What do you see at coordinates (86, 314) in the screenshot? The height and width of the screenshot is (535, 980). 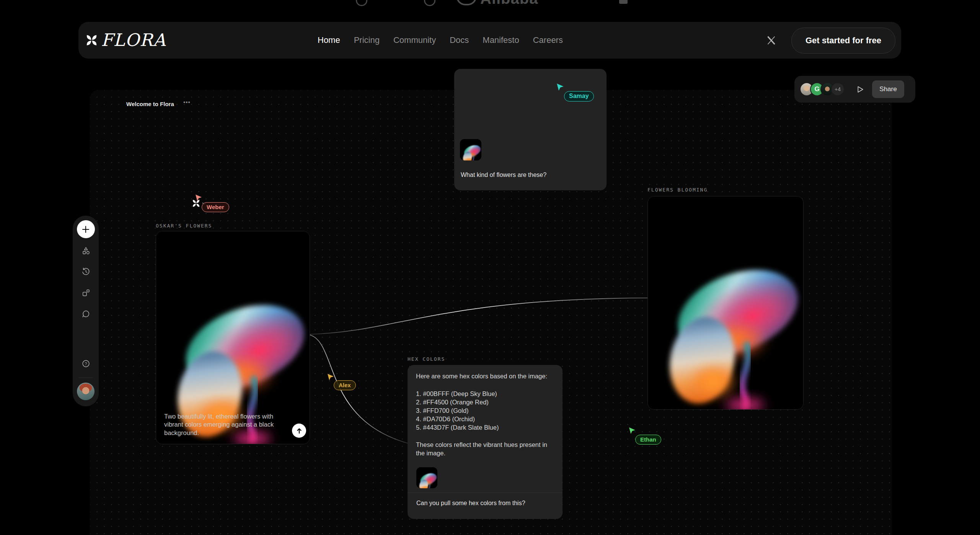 I see `chat-bubble-icon` at bounding box center [86, 314].